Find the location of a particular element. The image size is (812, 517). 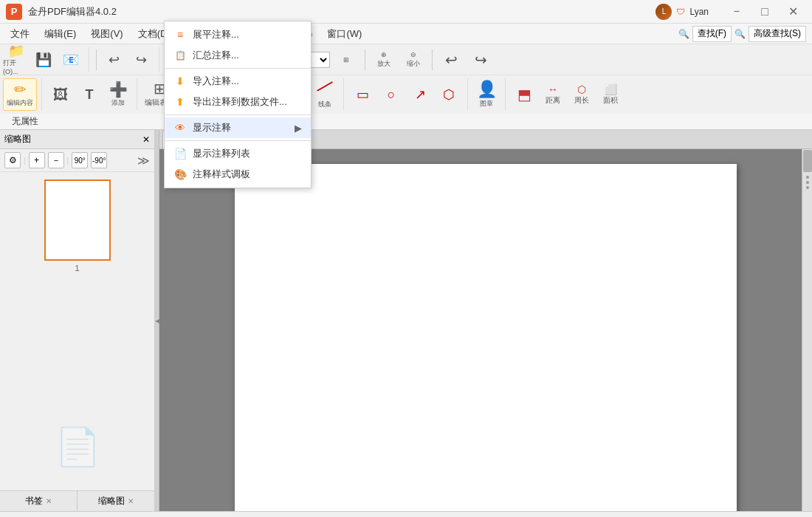

status-bar is located at coordinates (406, 514).